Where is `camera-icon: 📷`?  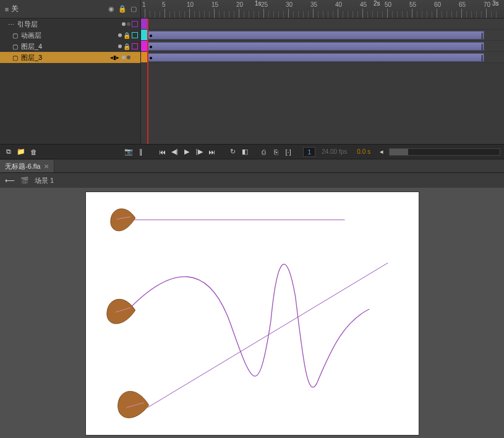
camera-icon: 📷 is located at coordinates (129, 152).